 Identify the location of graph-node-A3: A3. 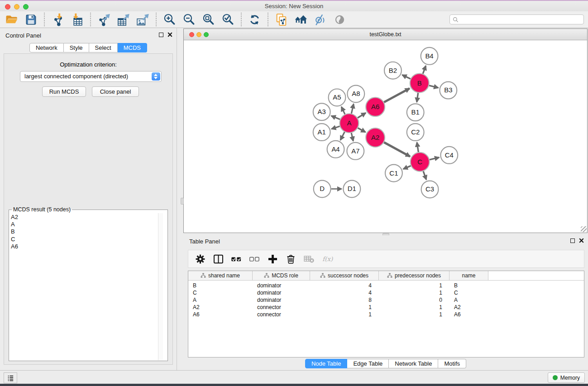
(322, 112).